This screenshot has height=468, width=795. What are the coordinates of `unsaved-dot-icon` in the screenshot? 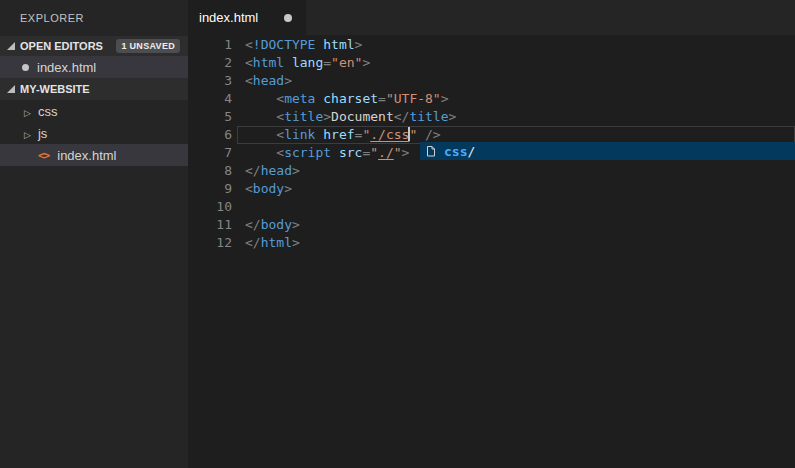 It's located at (288, 18).